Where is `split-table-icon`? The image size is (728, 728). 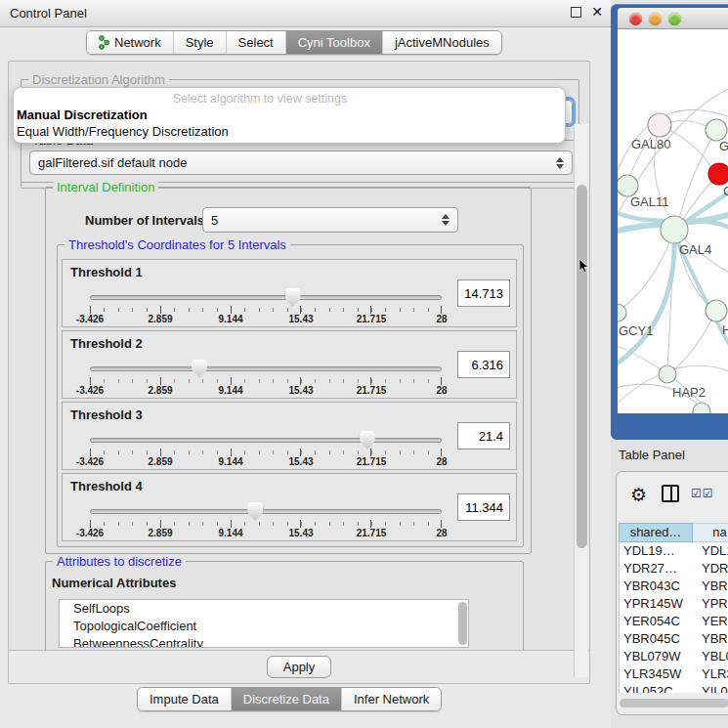 split-table-icon is located at coordinates (670, 493).